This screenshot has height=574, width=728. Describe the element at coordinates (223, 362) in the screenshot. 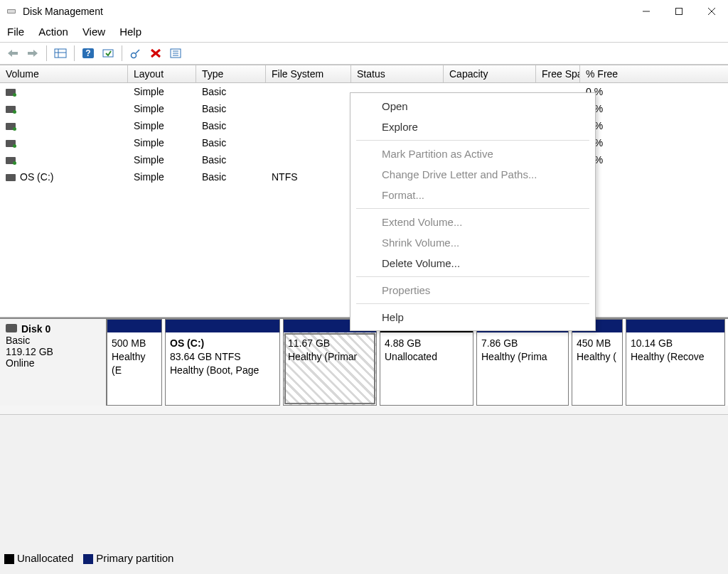

I see `partition: OS (C:)83.64 GB NTFSHealthy (Boot, Page` at that location.